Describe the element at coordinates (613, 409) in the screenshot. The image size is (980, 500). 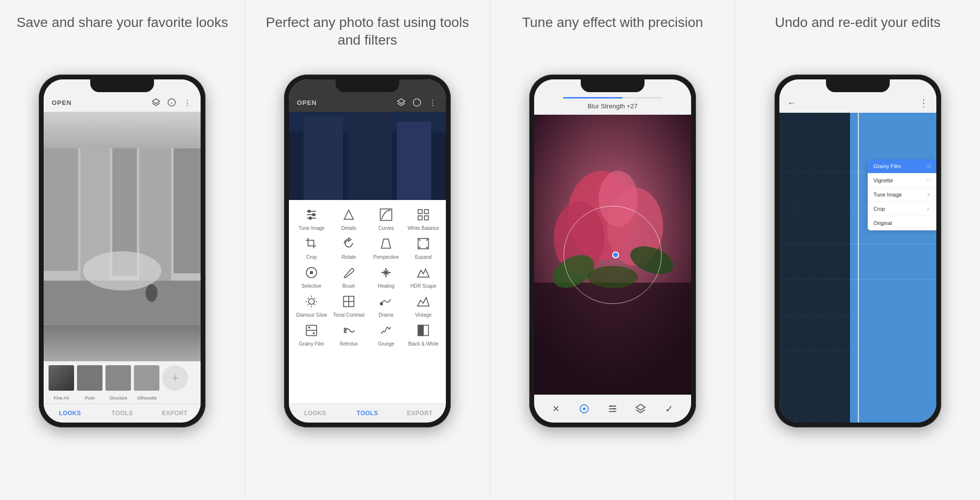
I see `sliders-tool-icon` at that location.